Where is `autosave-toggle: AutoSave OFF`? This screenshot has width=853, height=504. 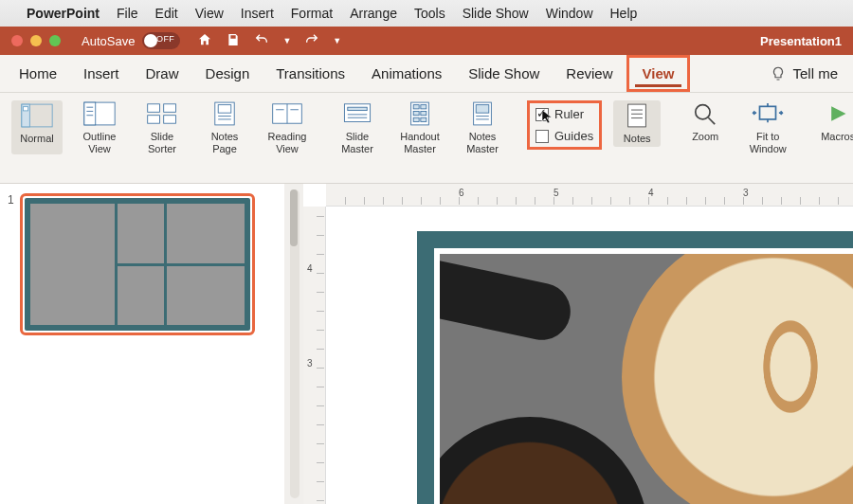 autosave-toggle: AutoSave OFF is located at coordinates (131, 41).